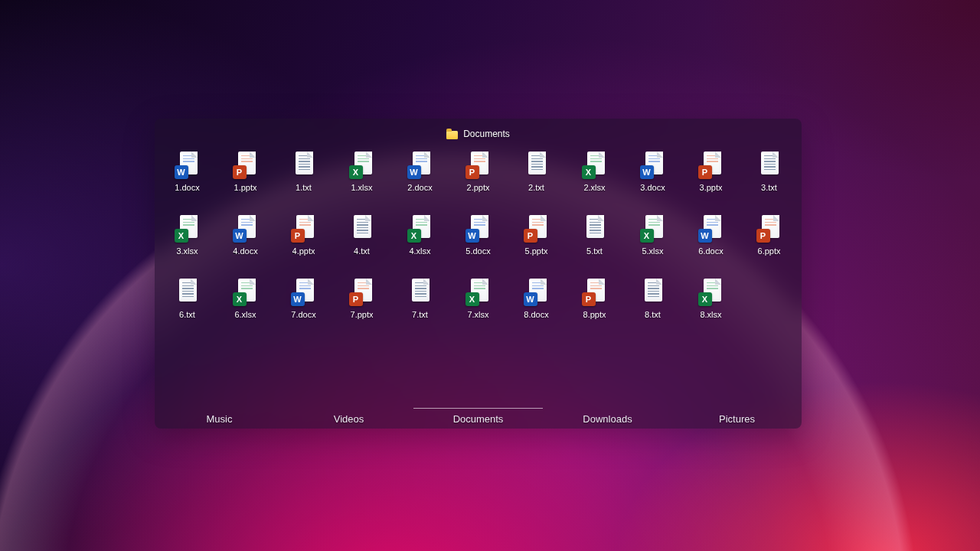 This screenshot has width=980, height=551. What do you see at coordinates (594, 187) in the screenshot?
I see `file-label: 2.xlsx` at bounding box center [594, 187].